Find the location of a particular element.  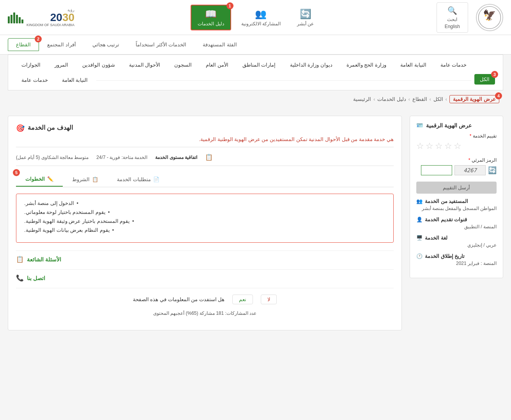

id-card-icon: 🪪 is located at coordinates (419, 125).